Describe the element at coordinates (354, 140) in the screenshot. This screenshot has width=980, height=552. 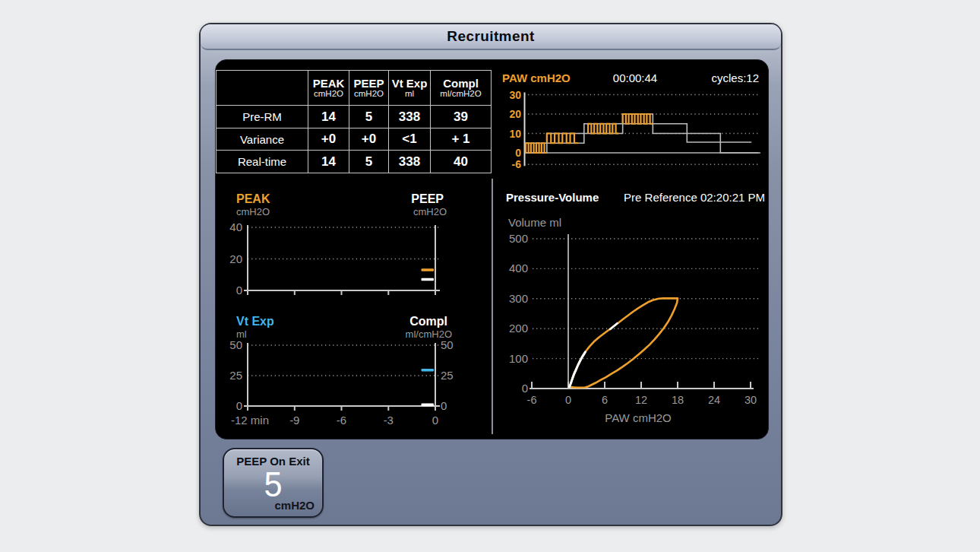
I see `table-row-variance: Variance +0 +0 <1 + 1` at that location.